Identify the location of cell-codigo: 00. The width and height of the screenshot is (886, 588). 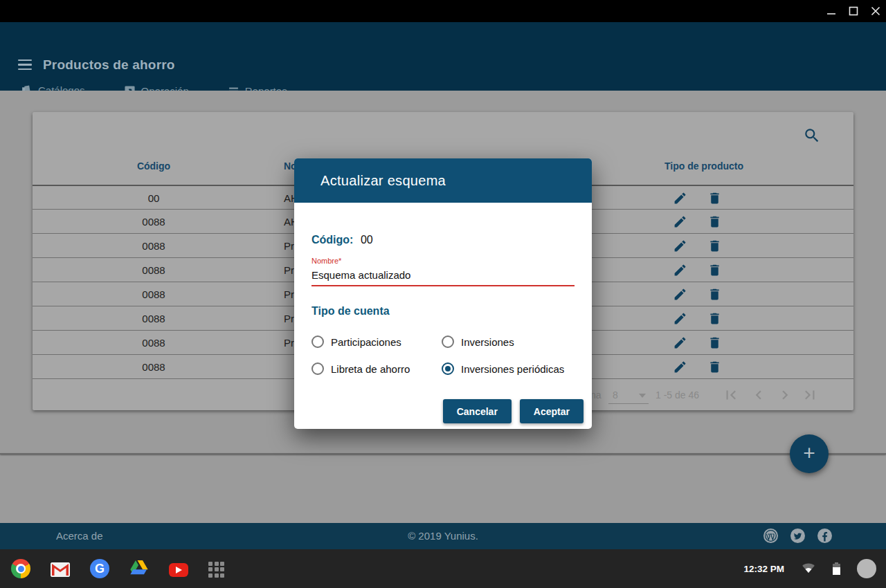
(154, 198).